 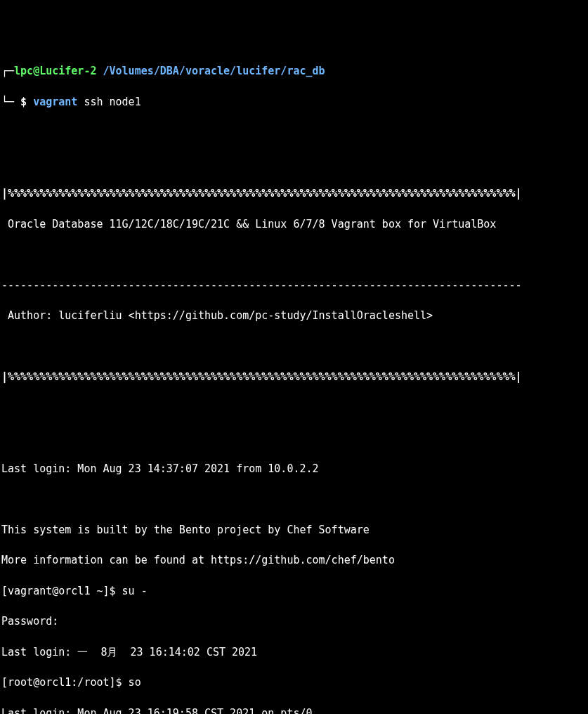 I want to click on cmd-args: ssh node1, so click(x=109, y=102).